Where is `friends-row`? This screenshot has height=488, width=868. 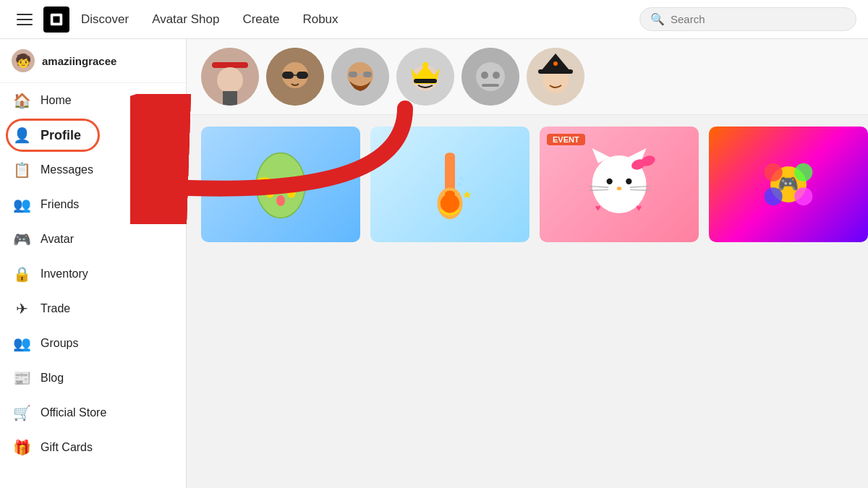 friends-row is located at coordinates (527, 77).